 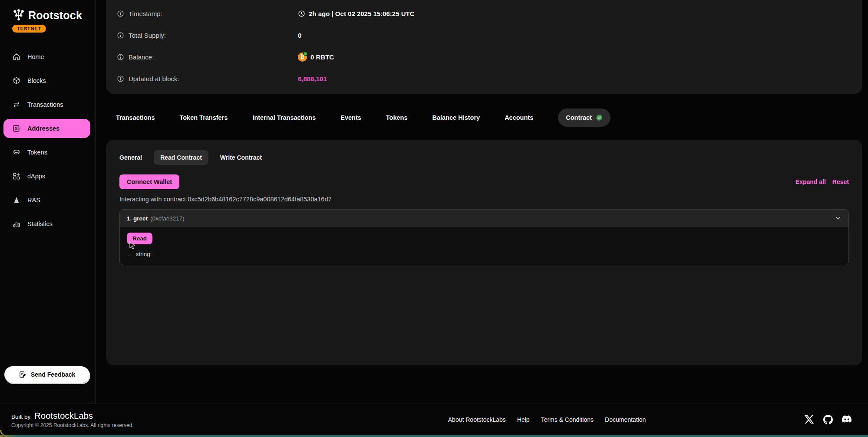 I want to click on sidebar-item-label: dApps, so click(x=36, y=176).